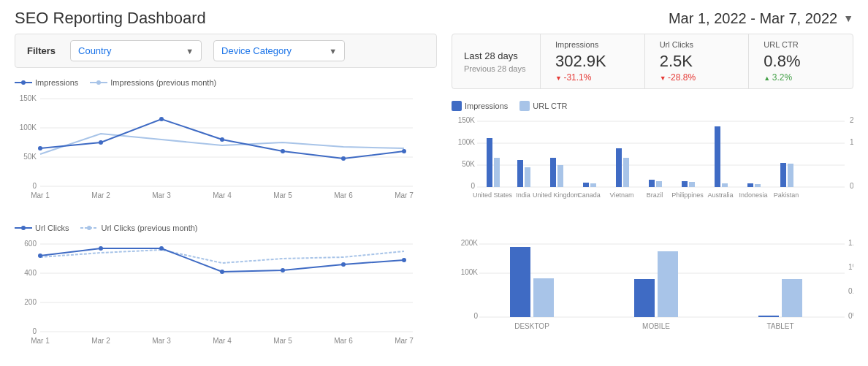 The image size is (868, 366). What do you see at coordinates (279, 51) in the screenshot?
I see `device-category-filter: Device Category ▼` at bounding box center [279, 51].